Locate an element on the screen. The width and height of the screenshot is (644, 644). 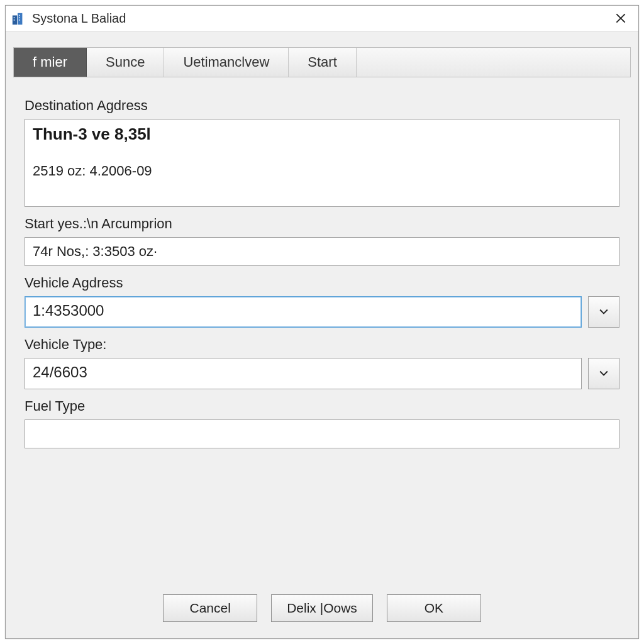
close-button is located at coordinates (621, 19).